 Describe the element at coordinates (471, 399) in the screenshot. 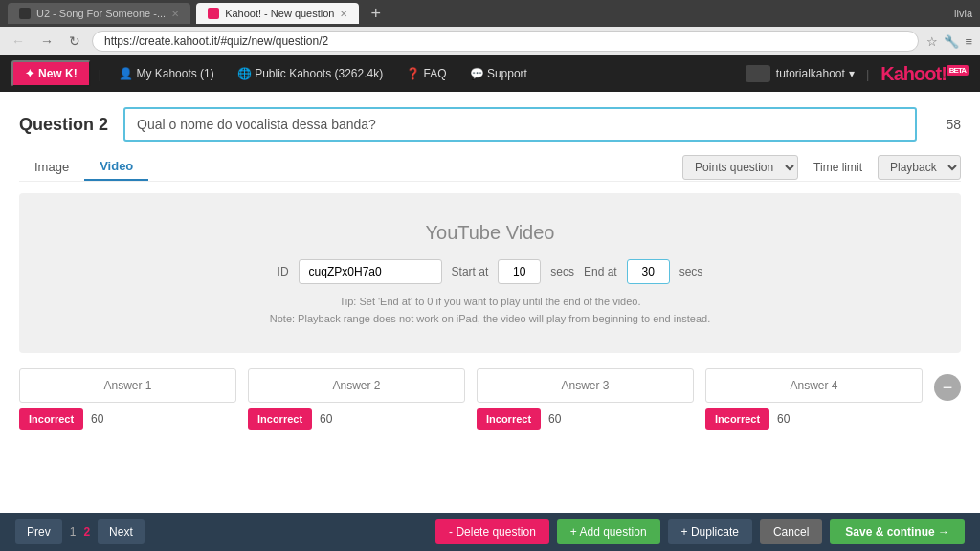

I see `answers-grid: Incorrect 60 Incorrect 60` at that location.